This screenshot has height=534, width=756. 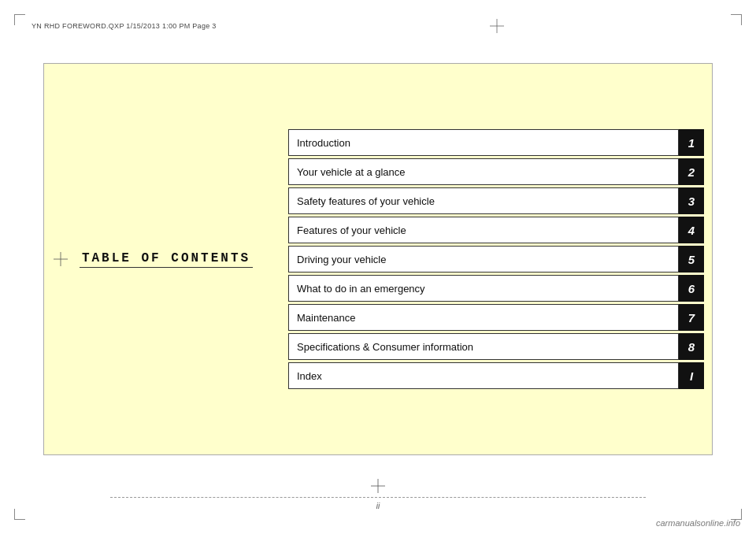 What do you see at coordinates (496, 347) in the screenshot?
I see `menu-row: Specifications & Consumer information8` at bounding box center [496, 347].